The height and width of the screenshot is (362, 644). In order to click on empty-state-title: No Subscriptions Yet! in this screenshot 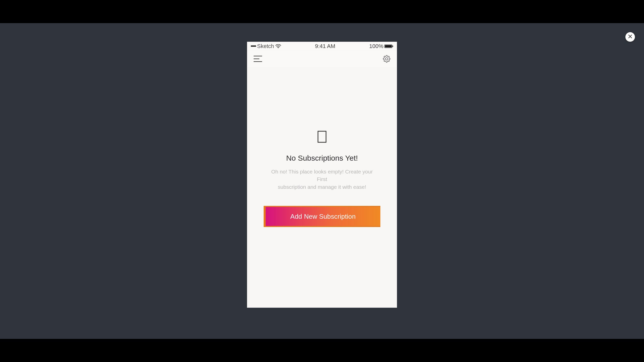, I will do `click(322, 158)`.